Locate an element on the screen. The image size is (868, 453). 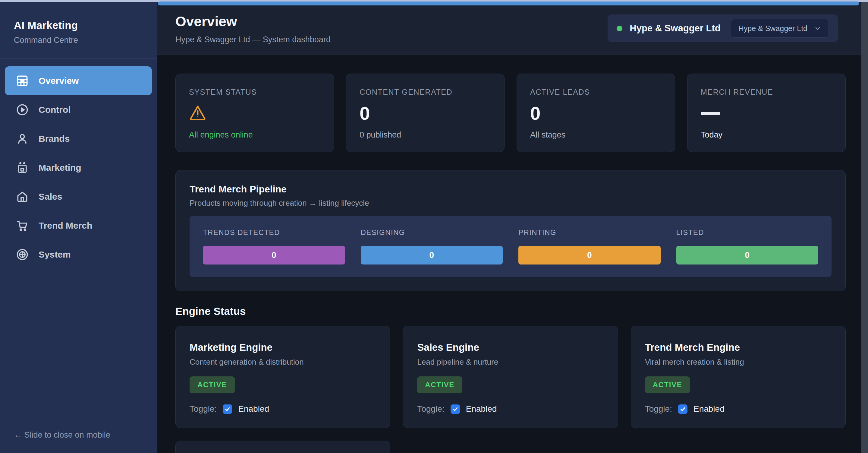
sidebar-item-marketing: Marketing is located at coordinates (78, 168).